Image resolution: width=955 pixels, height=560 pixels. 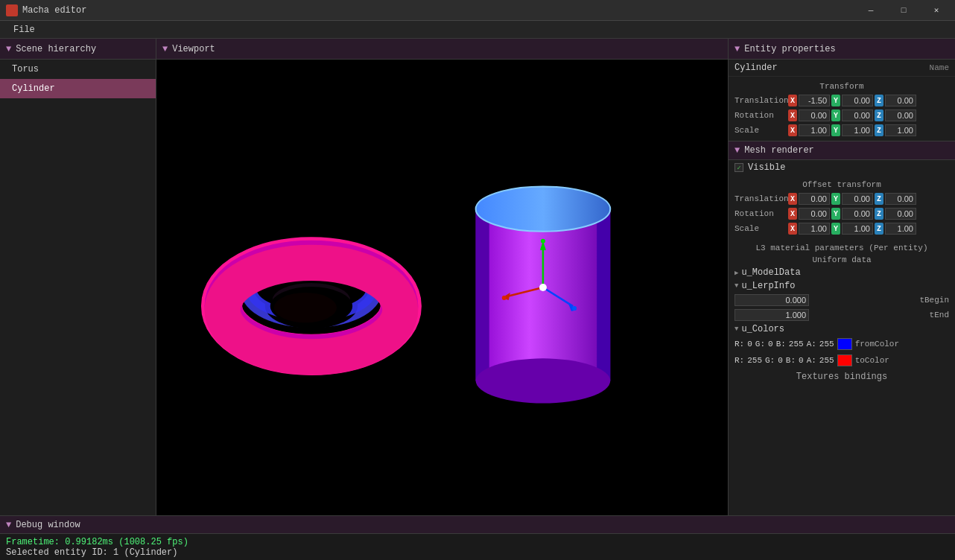 What do you see at coordinates (857, 101) in the screenshot?
I see `translation-y-input` at bounding box center [857, 101].